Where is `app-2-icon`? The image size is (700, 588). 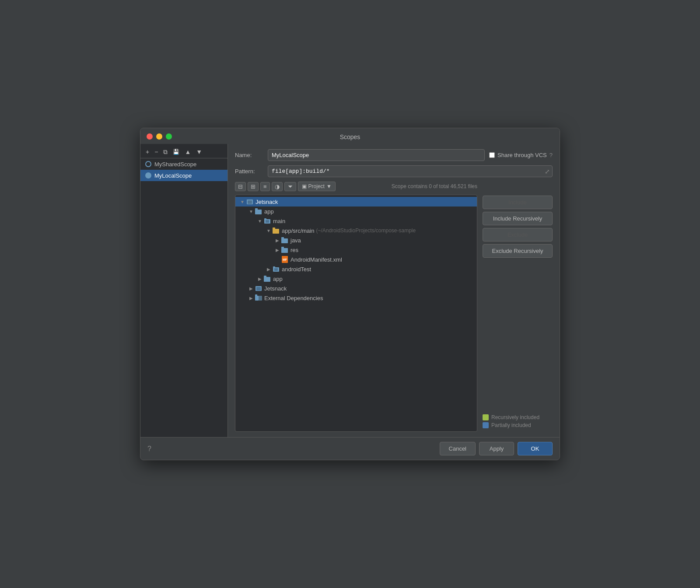 app-2-icon is located at coordinates (267, 279).